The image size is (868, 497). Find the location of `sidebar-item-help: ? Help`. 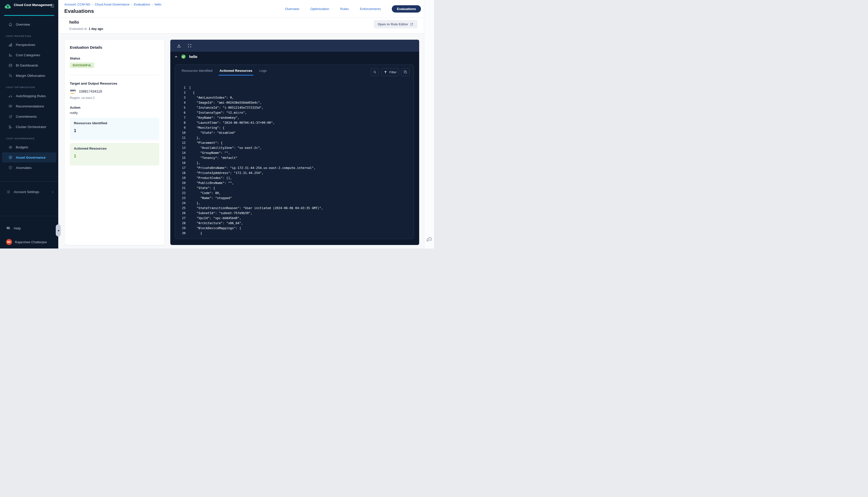

sidebar-item-help: ? Help is located at coordinates (29, 228).